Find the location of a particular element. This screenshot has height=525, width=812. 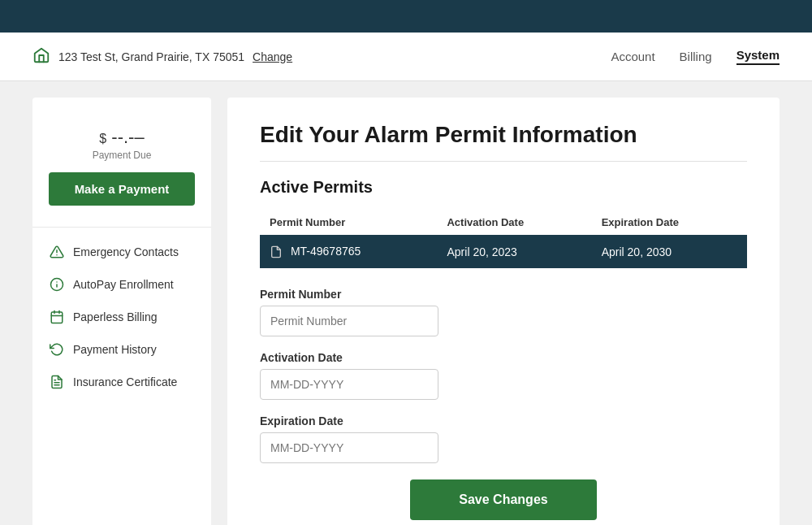

expiration-date-input is located at coordinates (349, 448).